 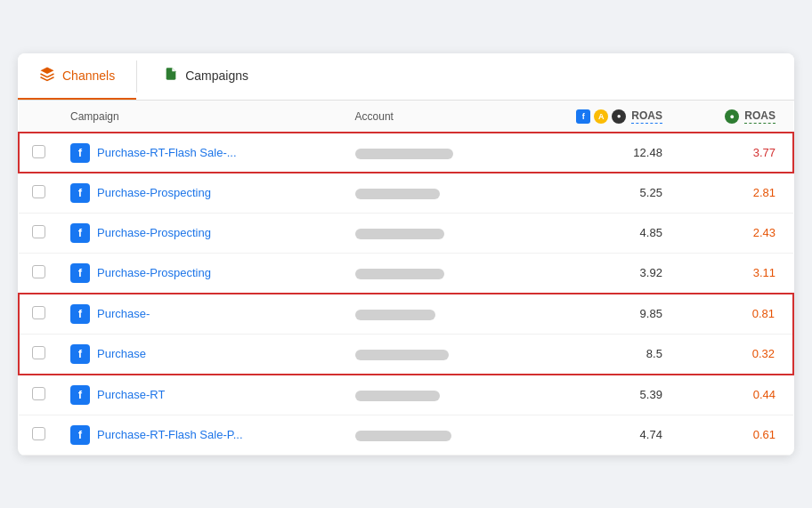 What do you see at coordinates (737, 273) in the screenshot?
I see `row-roas2: 3.11` at bounding box center [737, 273].